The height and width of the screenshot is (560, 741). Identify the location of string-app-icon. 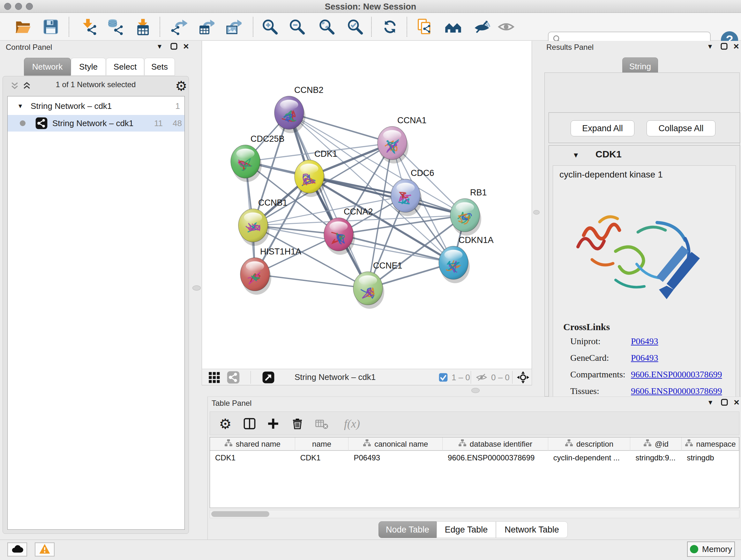
(42, 124).